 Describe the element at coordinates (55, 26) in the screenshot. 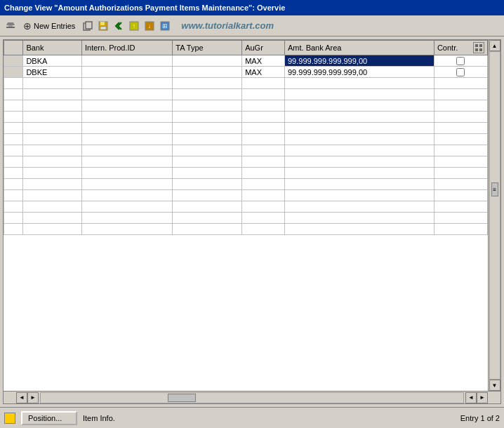

I see `new-entries-label: New Entries` at that location.